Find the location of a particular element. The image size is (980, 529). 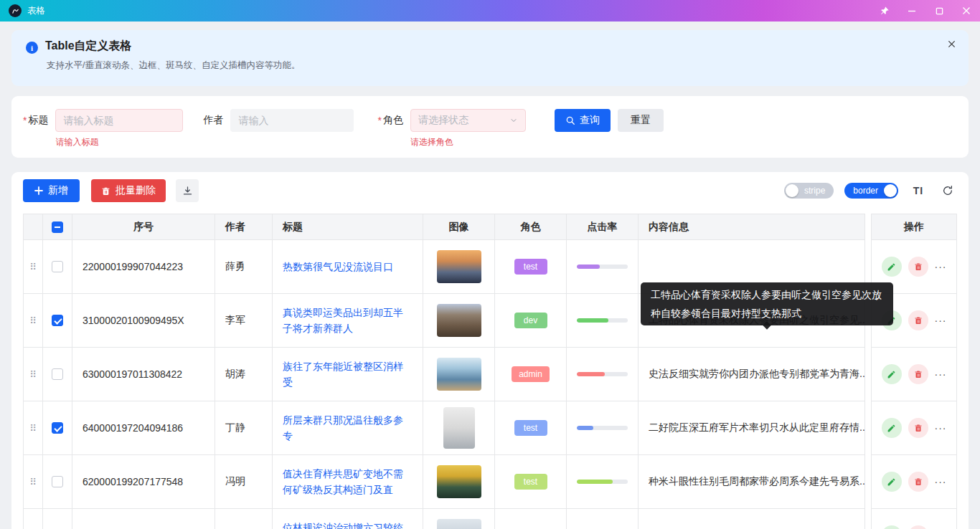

serial-cell: 220000199907044223 is located at coordinates (143, 267).